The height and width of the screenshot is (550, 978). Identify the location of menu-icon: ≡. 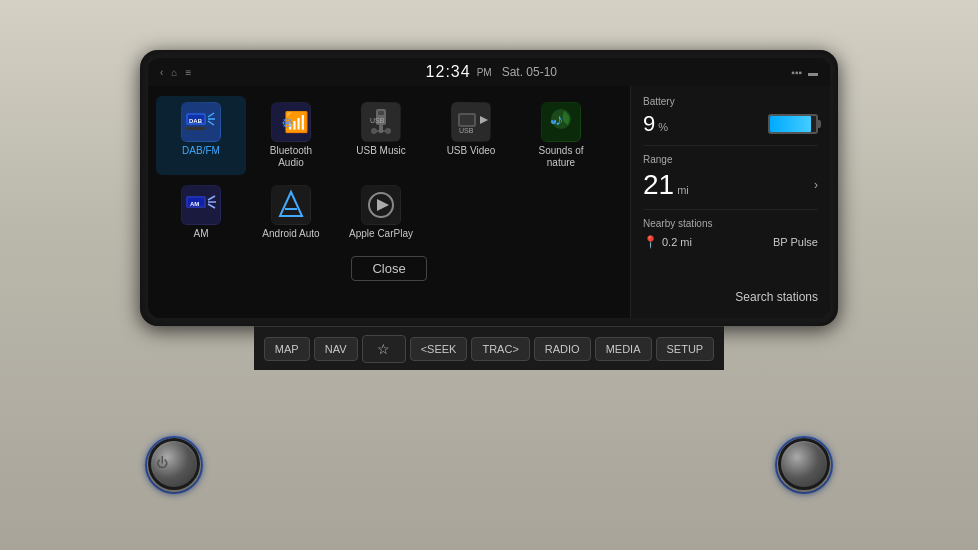
(188, 72).